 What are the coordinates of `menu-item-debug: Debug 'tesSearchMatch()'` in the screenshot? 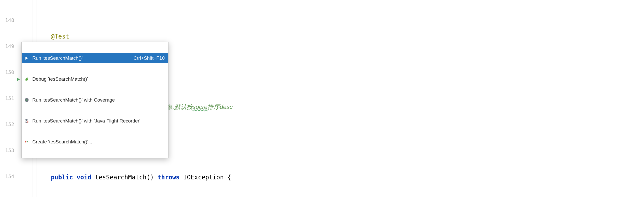 It's located at (95, 79).